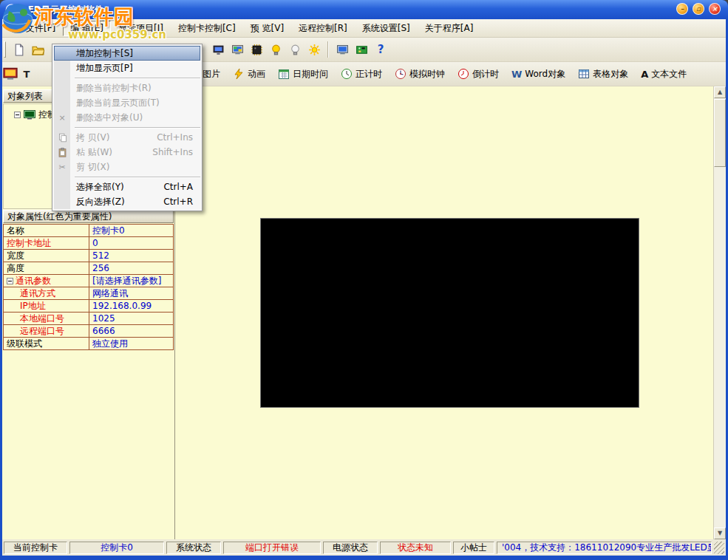 This screenshot has width=728, height=560. What do you see at coordinates (276, 49) in the screenshot?
I see `power-on-button` at bounding box center [276, 49].